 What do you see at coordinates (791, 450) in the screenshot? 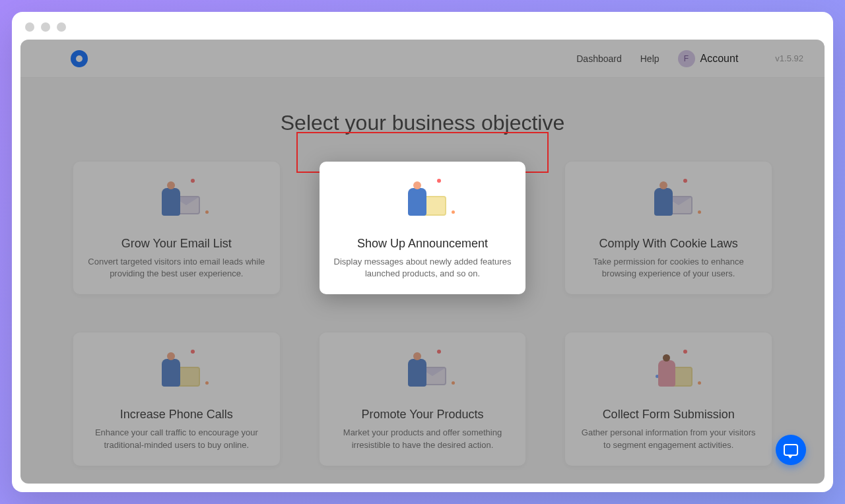
I see `chat-icon` at bounding box center [791, 450].